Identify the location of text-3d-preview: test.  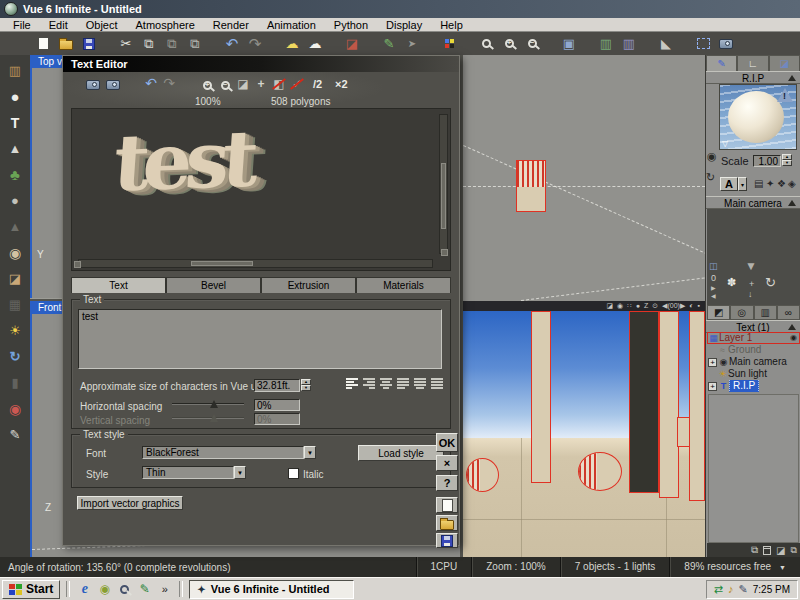
(261, 190).